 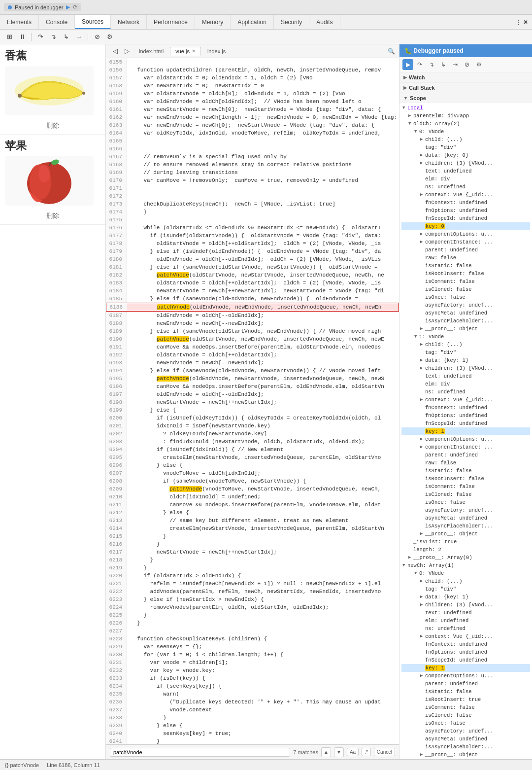 I want to click on table-row: 6223 } else if (newStartIdx > newEndIdx)…, so click(x=252, y=599).